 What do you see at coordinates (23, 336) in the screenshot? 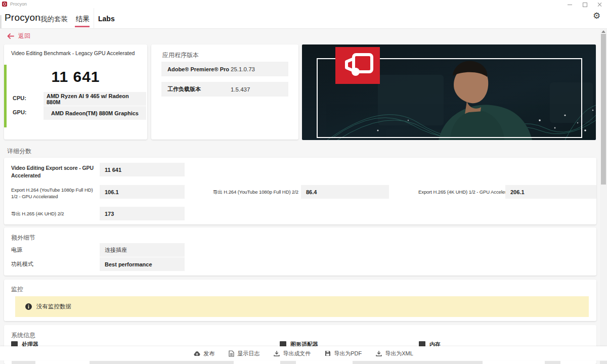
I see `system-info-title: 系统信息` at bounding box center [23, 336].